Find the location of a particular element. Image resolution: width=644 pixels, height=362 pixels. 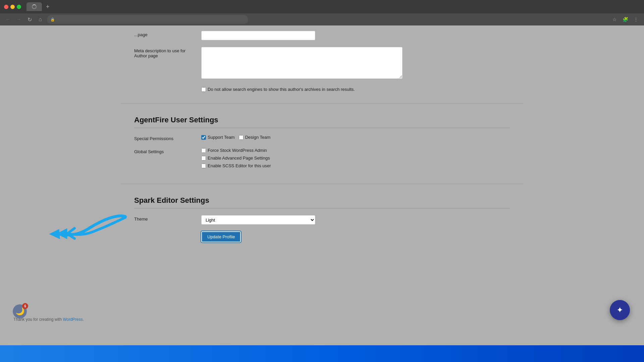

support-team-checkbox-label: Support Team is located at coordinates (218, 137).